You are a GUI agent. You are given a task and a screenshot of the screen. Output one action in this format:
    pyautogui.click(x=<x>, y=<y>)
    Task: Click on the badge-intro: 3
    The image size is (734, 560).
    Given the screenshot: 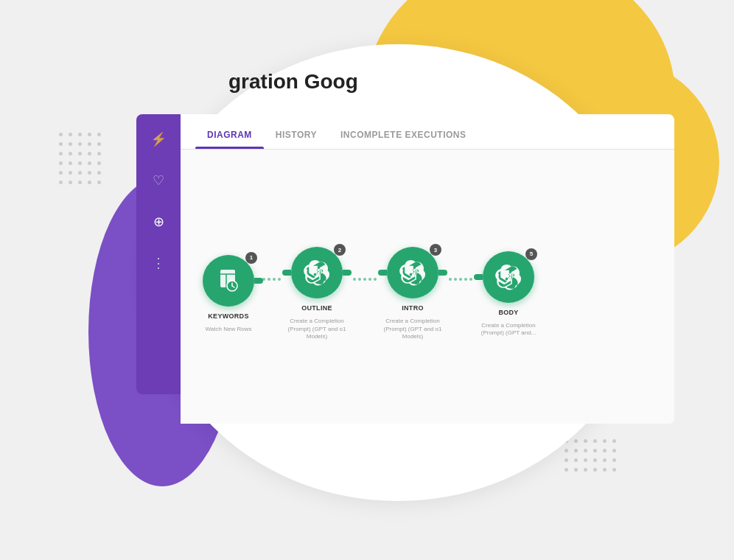 What is the action you would take?
    pyautogui.click(x=436, y=250)
    